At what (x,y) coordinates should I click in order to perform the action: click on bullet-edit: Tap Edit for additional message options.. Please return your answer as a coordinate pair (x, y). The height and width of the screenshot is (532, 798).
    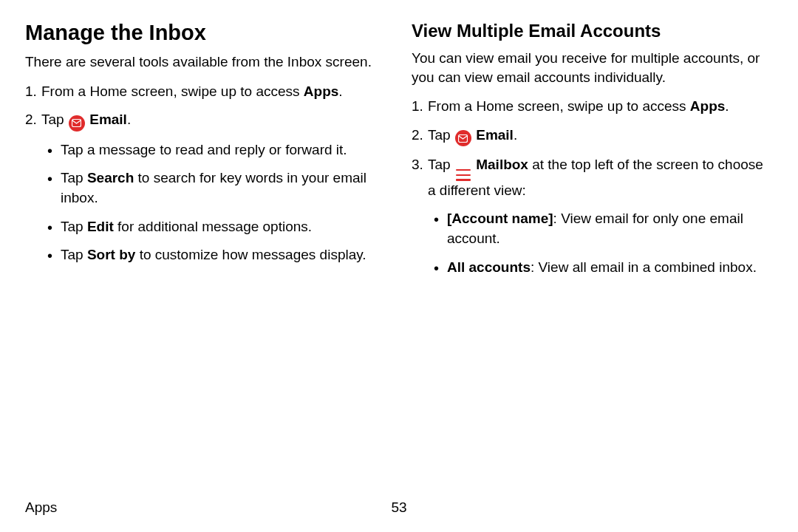
    Looking at the image, I should click on (223, 228).